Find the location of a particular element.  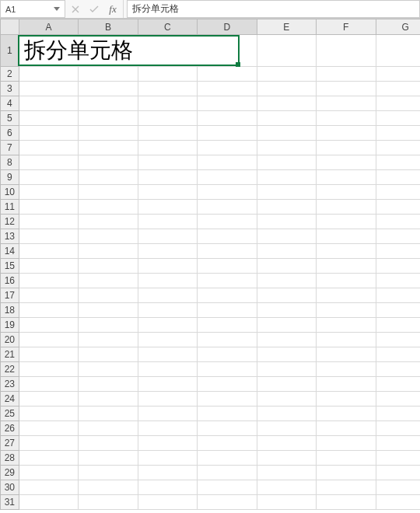

row-header-11: 11 is located at coordinates (10, 207).